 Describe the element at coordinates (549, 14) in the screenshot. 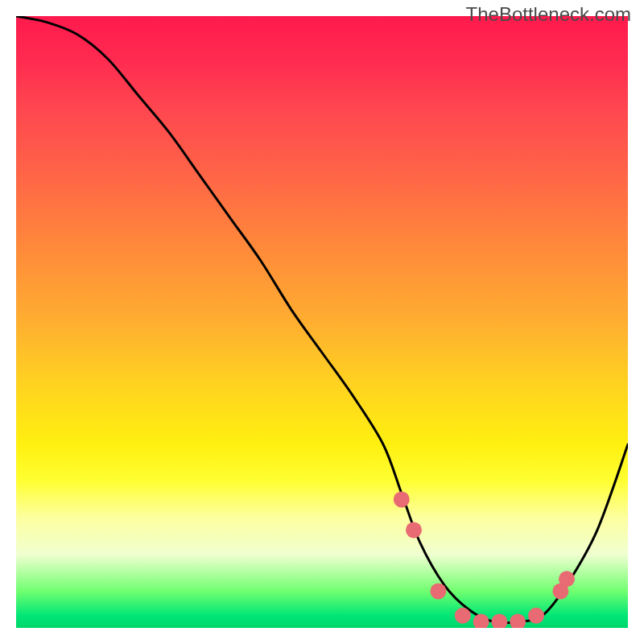

I see `watermark-text: TheBottleneck.com` at that location.